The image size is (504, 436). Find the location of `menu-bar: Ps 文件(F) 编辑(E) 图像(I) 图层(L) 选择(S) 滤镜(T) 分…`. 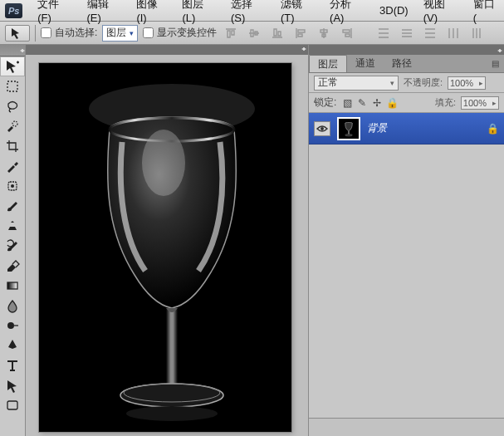

menu-bar: Ps 文件(F) 编辑(E) 图像(I) 图层(L) 选择(S) 滤镜(T) 分… is located at coordinates (252, 11).